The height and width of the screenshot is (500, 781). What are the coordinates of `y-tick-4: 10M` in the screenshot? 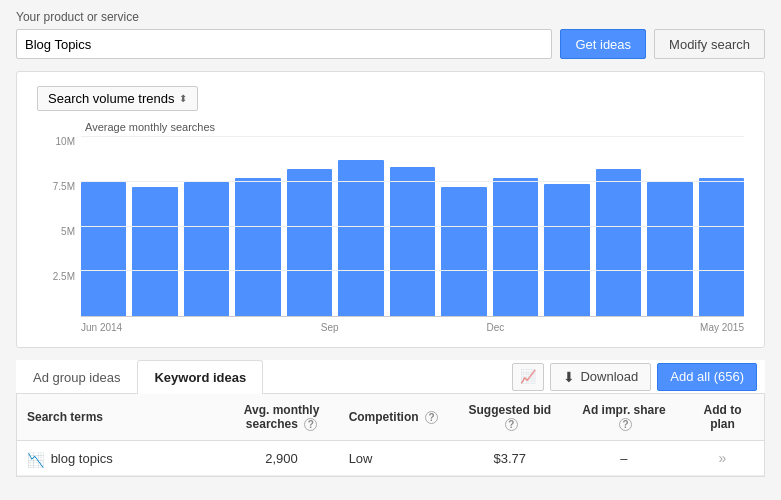 It's located at (59, 142).